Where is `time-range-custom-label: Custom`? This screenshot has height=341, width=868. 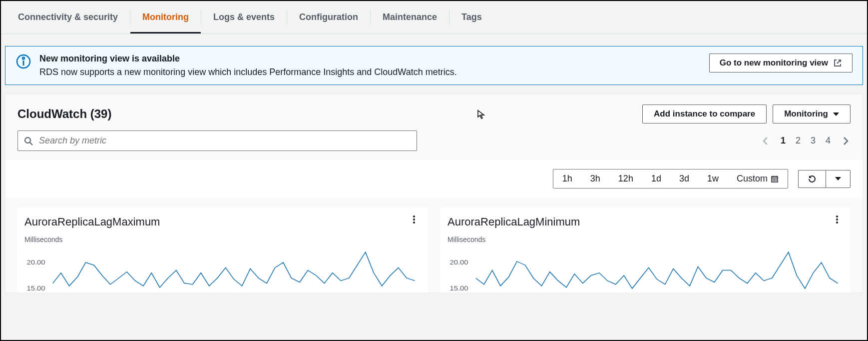
time-range-custom-label: Custom is located at coordinates (752, 179).